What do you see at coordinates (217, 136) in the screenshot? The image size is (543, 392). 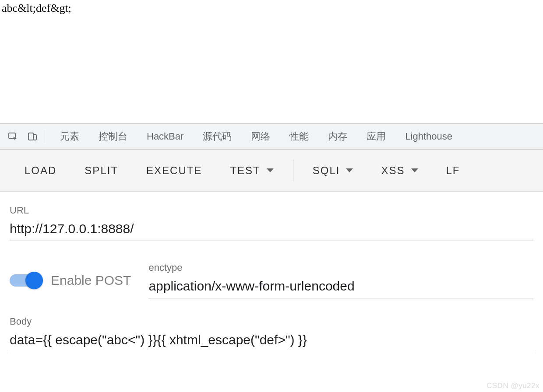 I see `tab-sources: 源代码` at bounding box center [217, 136].